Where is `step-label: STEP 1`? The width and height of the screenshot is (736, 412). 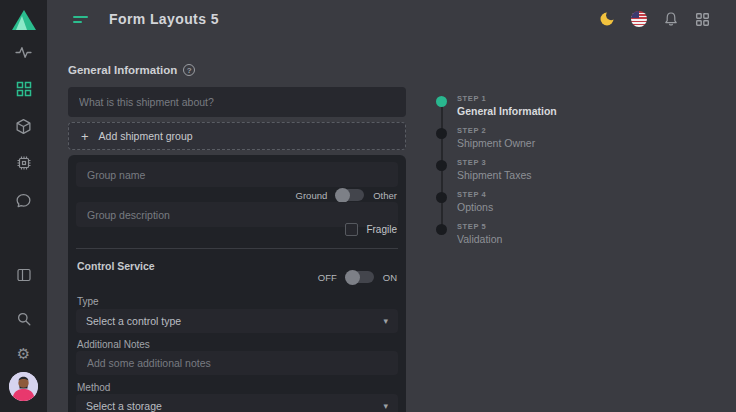 step-label: STEP 1 is located at coordinates (507, 98).